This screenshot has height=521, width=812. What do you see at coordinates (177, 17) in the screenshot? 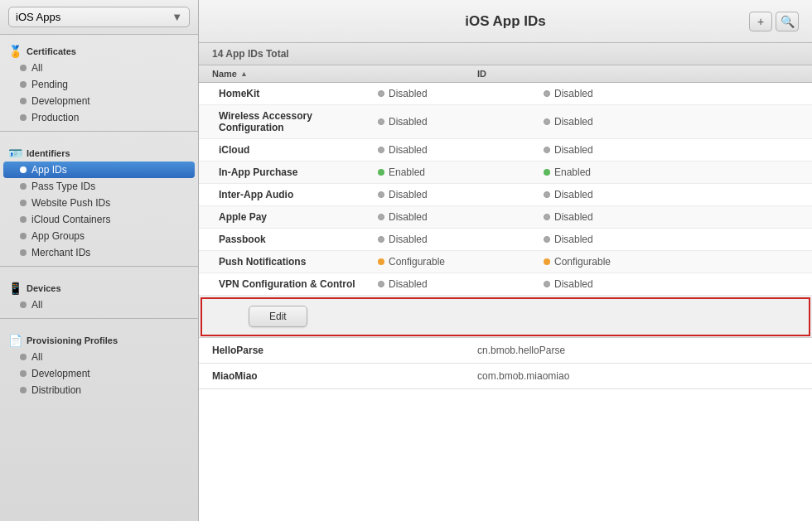
I see `chevron-down-icon: ▼` at bounding box center [177, 17].